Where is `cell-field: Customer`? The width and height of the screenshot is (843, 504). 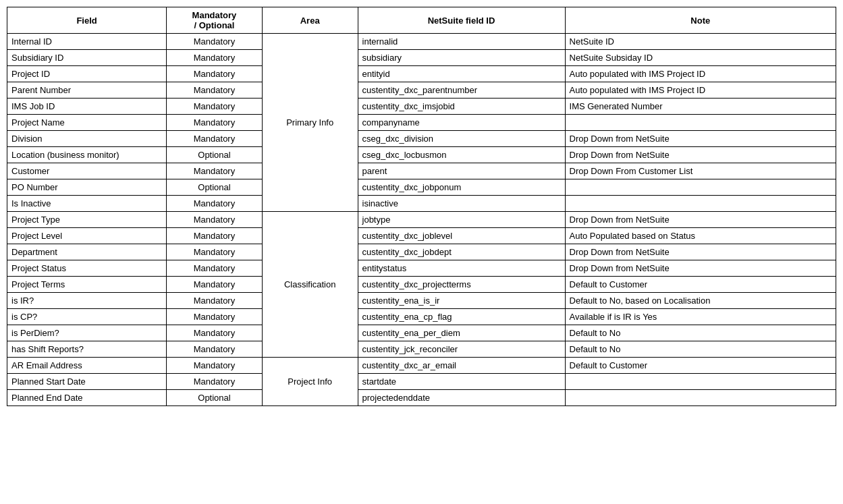
cell-field: Customer is located at coordinates (87, 171).